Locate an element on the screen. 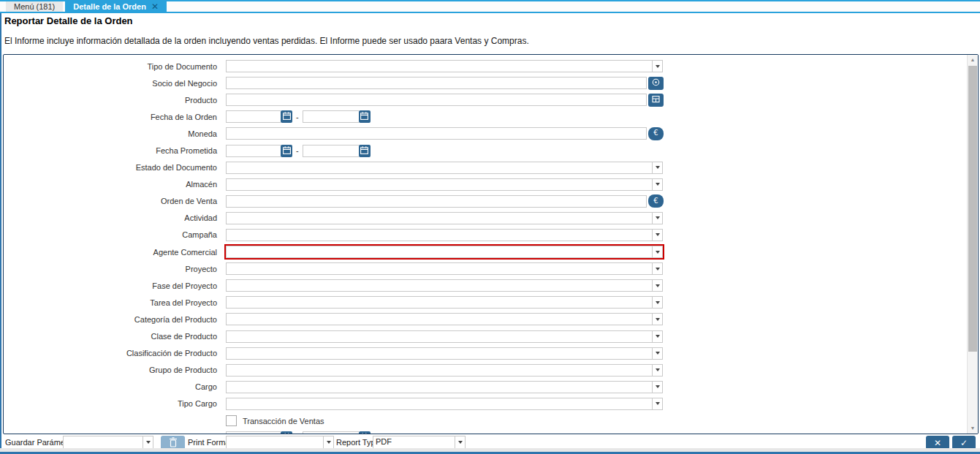  clase-de-producto-select is located at coordinates (444, 336).